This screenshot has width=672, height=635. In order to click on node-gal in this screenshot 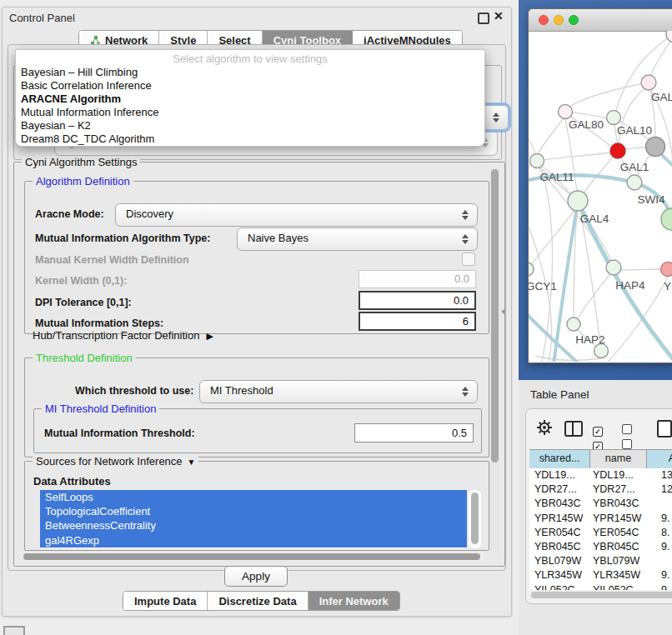, I will do `click(649, 82)`.